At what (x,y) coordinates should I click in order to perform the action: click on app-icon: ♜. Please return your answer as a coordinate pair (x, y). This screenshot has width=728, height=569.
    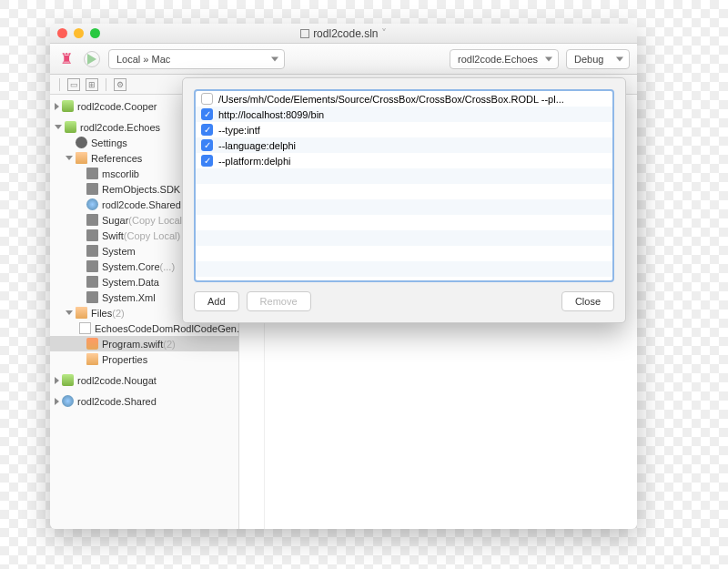
    Looking at the image, I should click on (66, 59).